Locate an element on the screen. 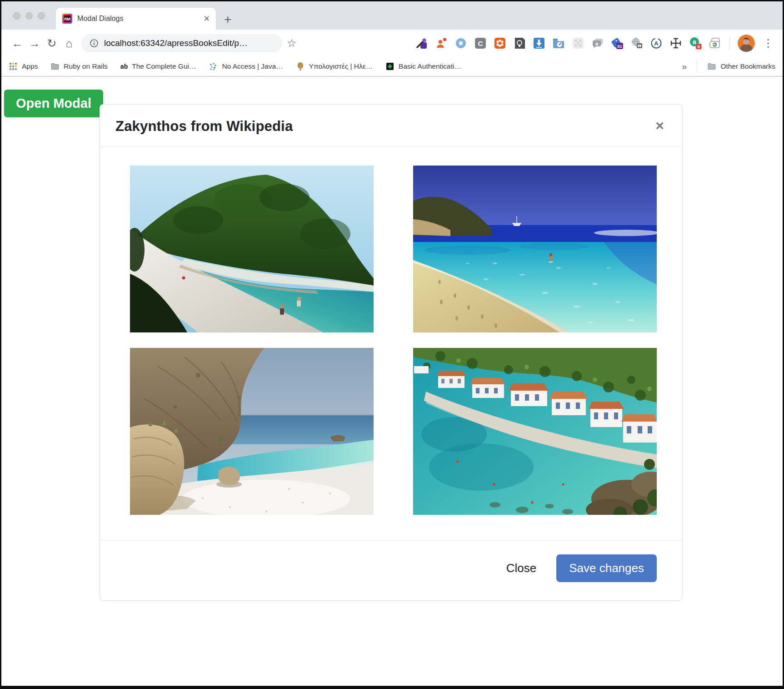 This screenshot has width=784, height=689. bookmark-label: Apps is located at coordinates (30, 66).